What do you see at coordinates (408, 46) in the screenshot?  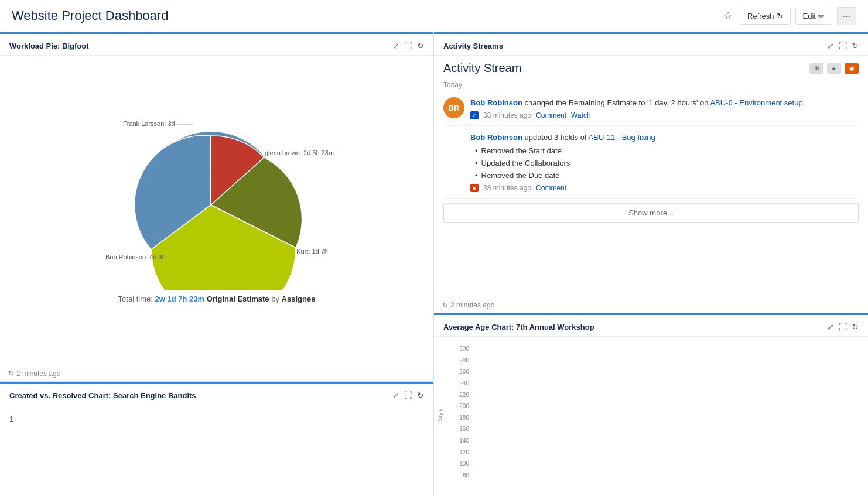 I see `workload-panel-icons: ⤢ ⛶ ↻` at bounding box center [408, 46].